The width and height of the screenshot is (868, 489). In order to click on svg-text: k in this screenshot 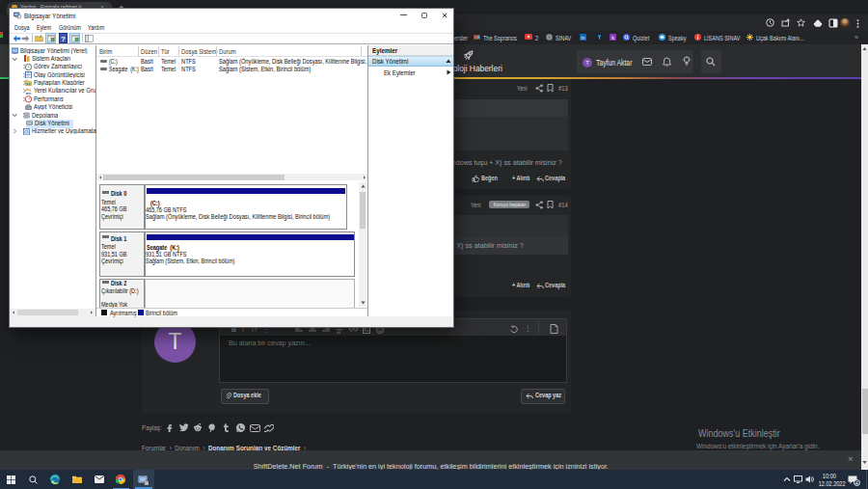, I will do `click(613, 37)`.